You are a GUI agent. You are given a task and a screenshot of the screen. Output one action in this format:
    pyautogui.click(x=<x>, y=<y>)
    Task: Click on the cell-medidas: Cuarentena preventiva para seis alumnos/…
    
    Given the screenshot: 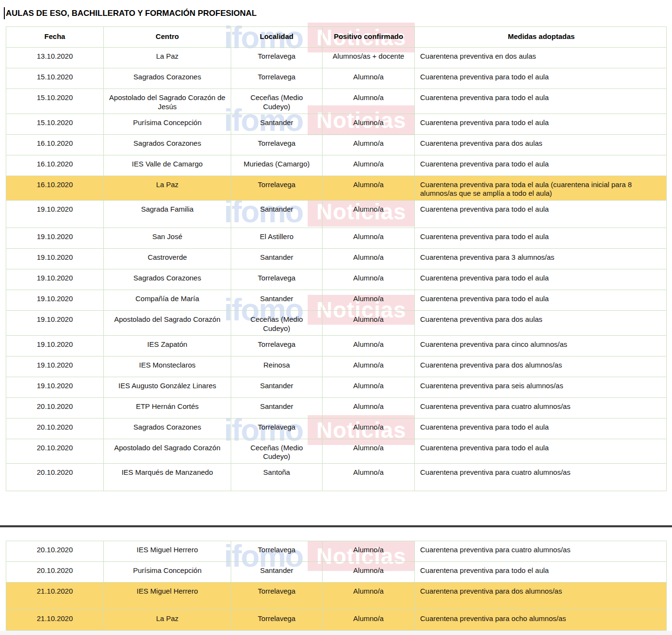 What is the action you would take?
    pyautogui.click(x=541, y=387)
    